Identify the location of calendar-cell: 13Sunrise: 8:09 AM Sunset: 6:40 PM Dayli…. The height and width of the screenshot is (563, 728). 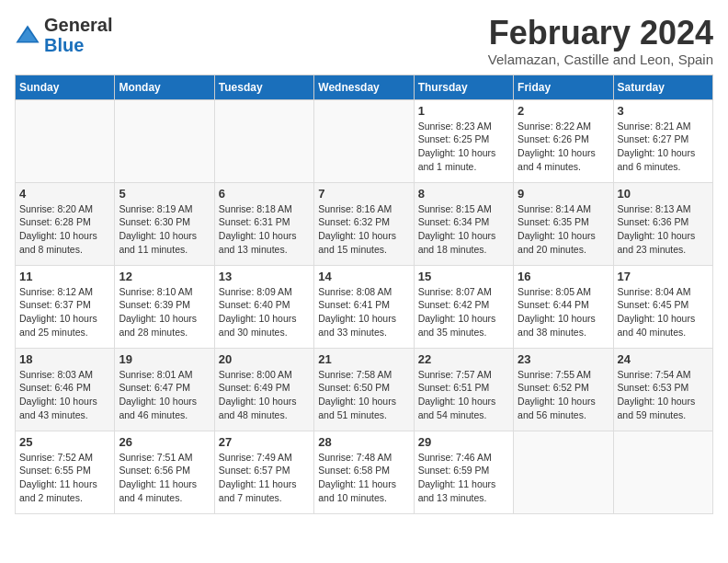
(264, 306).